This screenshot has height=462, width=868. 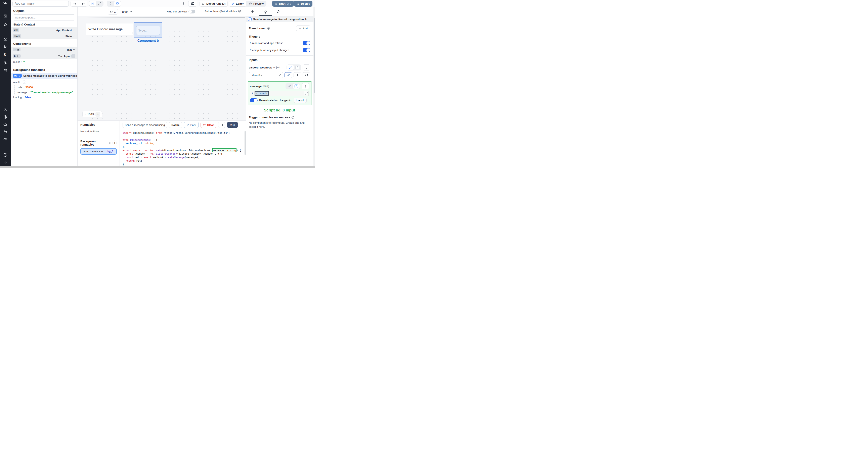 I want to click on expand-sidebar-arrow-icon, so click(x=5, y=162).